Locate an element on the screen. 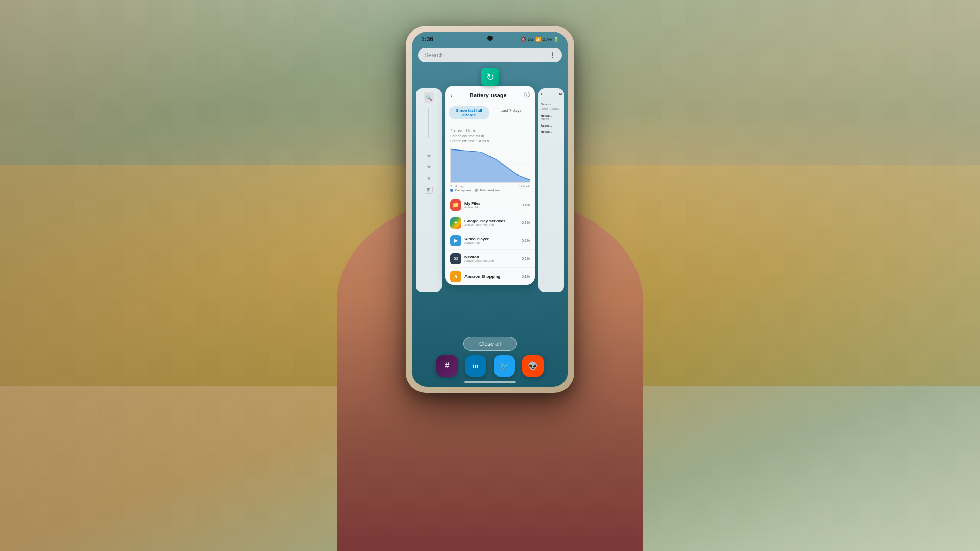 Image resolution: width=980 pixels, height=551 pixels. my-files-icon: 📁 is located at coordinates (456, 205).